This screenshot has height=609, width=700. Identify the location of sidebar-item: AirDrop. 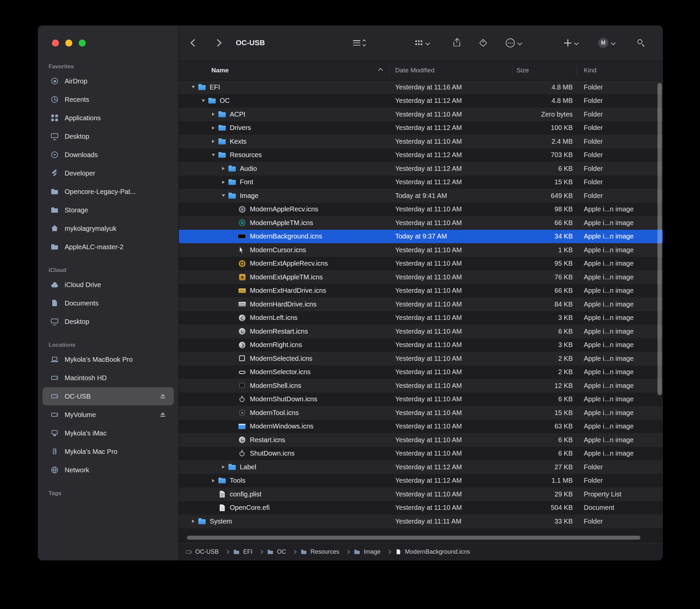
(108, 81).